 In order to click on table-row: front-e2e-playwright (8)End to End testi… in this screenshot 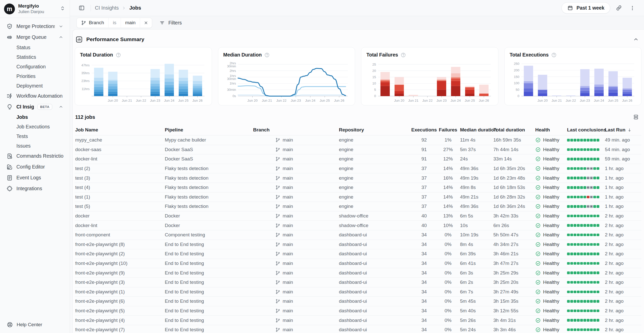, I will do `click(358, 244)`.